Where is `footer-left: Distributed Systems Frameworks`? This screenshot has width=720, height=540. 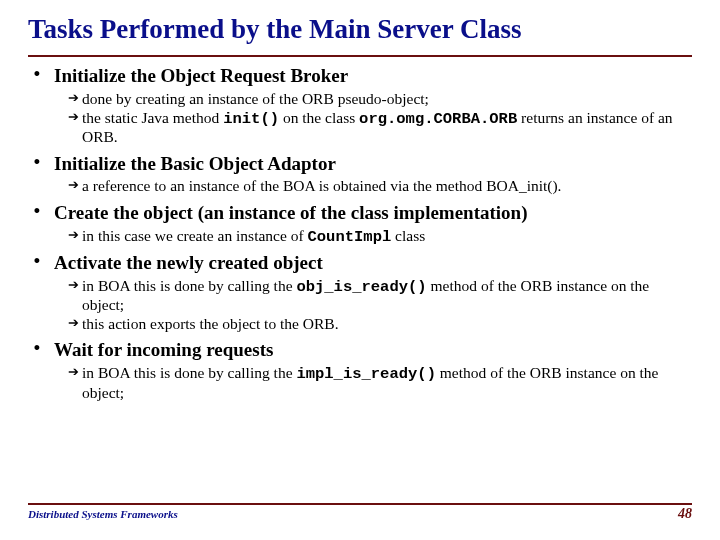
footer-left: Distributed Systems Frameworks is located at coordinates (103, 514).